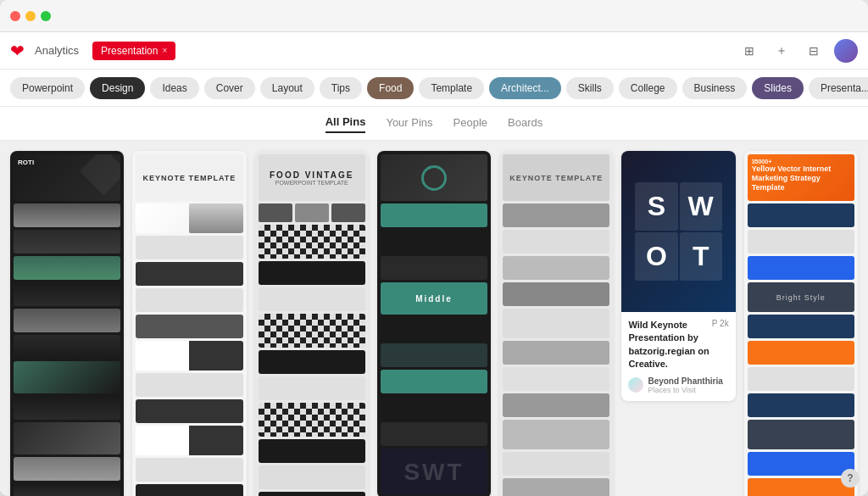 The height and width of the screenshot is (496, 868). What do you see at coordinates (189, 324) in the screenshot?
I see `pin-column-2: KEYNOTE TEMPLATE` at bounding box center [189, 324].